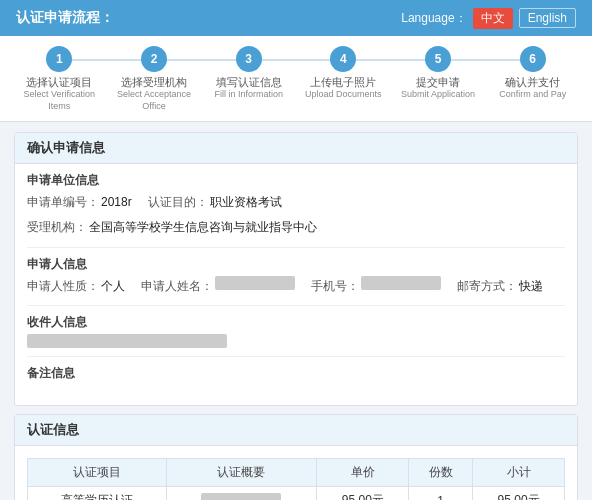 The image size is (592, 500). What do you see at coordinates (335, 287) in the screenshot?
I see `phone-label: 手机号：` at bounding box center [335, 287].